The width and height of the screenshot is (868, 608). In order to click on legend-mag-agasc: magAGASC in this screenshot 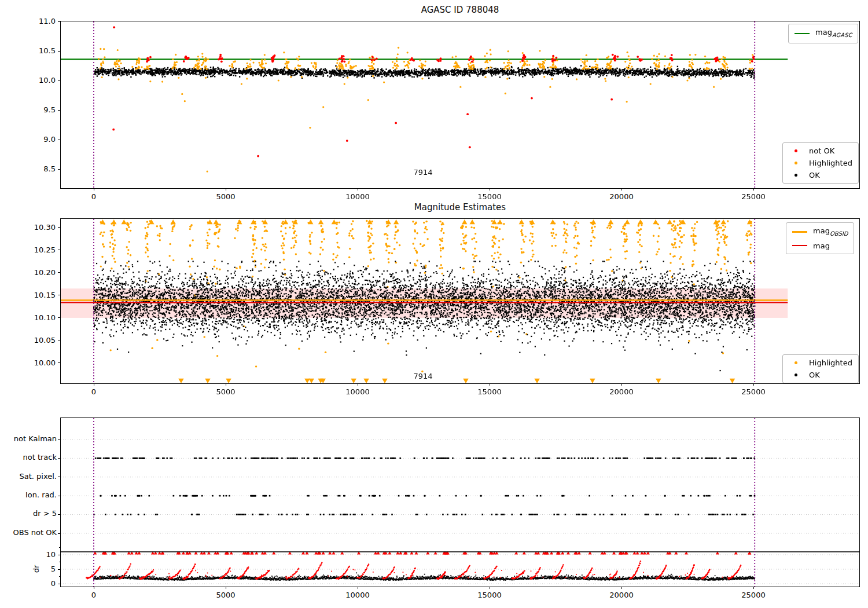, I will do `click(823, 34)`.